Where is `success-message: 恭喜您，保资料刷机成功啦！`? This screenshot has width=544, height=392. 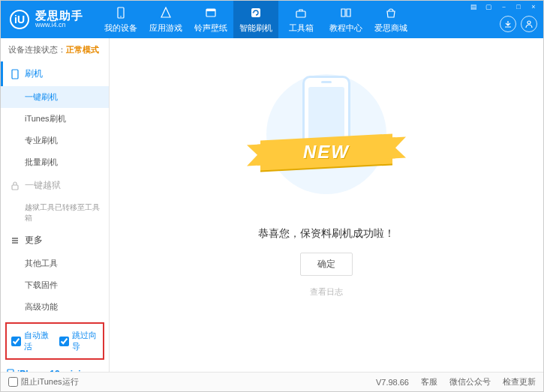
success-message: 恭喜您，保资料刷机成功啦！ is located at coordinates (326, 234).